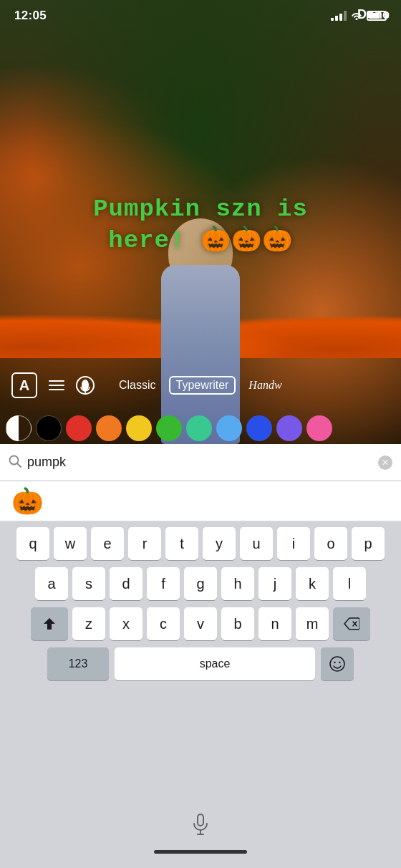 Image resolution: width=401 pixels, height=868 pixels. What do you see at coordinates (275, 584) in the screenshot?
I see `key-j: j` at bounding box center [275, 584].